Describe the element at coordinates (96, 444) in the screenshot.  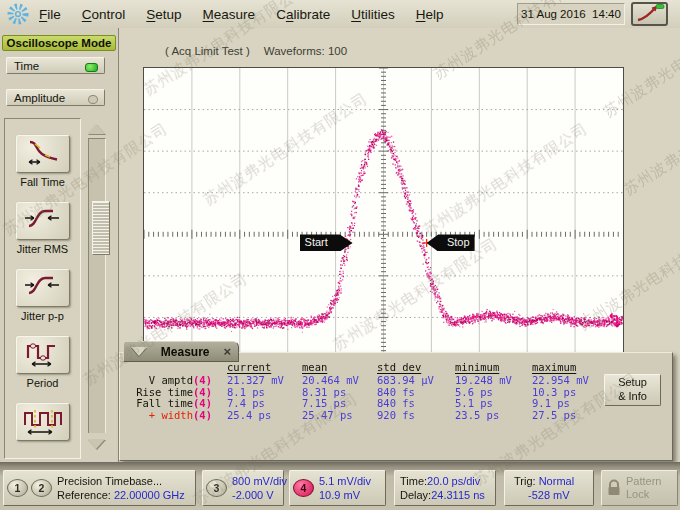
I see `down-arrow-icon` at that location.